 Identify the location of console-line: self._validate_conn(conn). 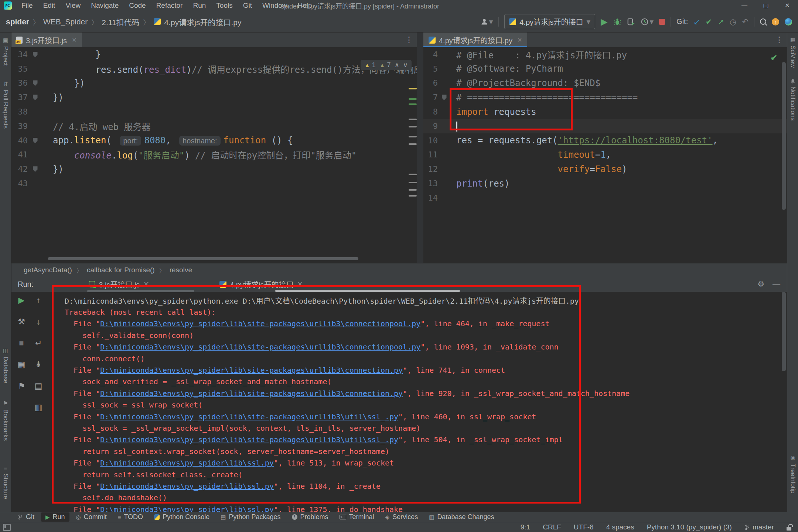
(426, 335).